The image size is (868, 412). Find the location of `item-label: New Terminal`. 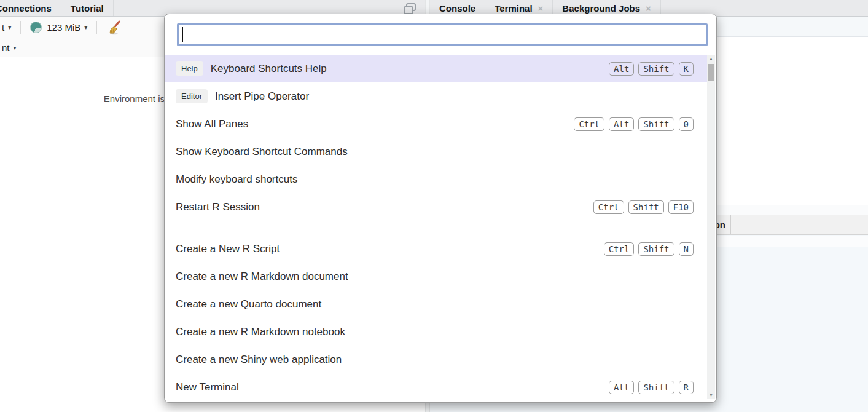

item-label: New Terminal is located at coordinates (208, 387).